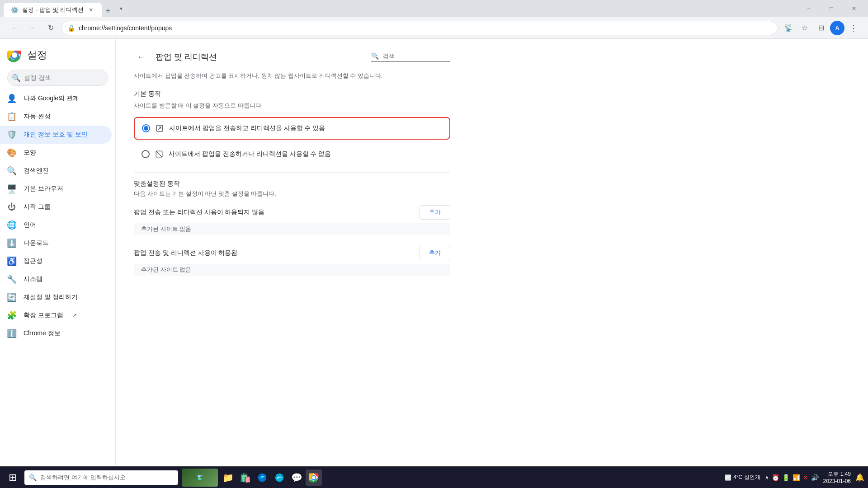 This screenshot has width=868, height=488. I want to click on volume-icon: 🔊, so click(815, 478).